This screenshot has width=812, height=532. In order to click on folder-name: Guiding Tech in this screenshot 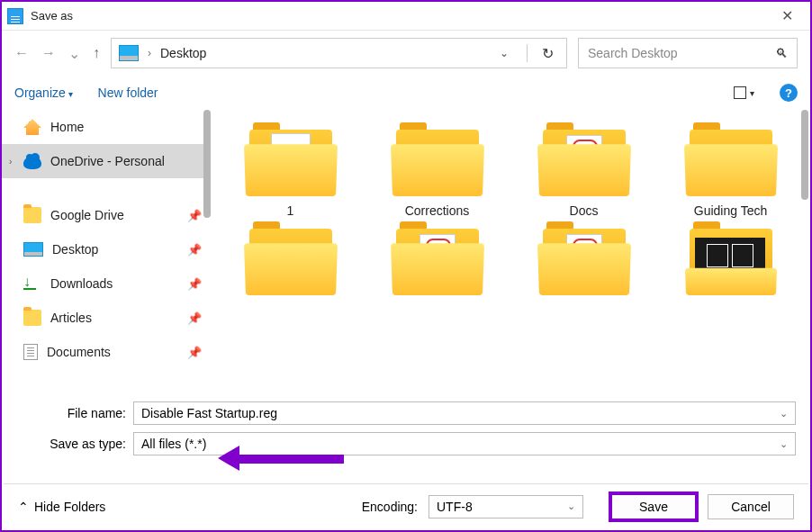, I will do `click(731, 212)`.